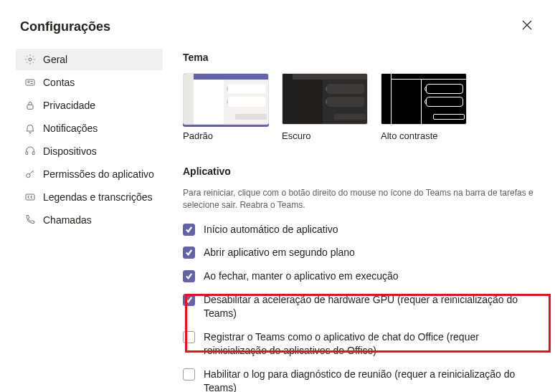 This screenshot has height=392, width=555. I want to click on sidebar-item-accounts: Contas, so click(89, 82).